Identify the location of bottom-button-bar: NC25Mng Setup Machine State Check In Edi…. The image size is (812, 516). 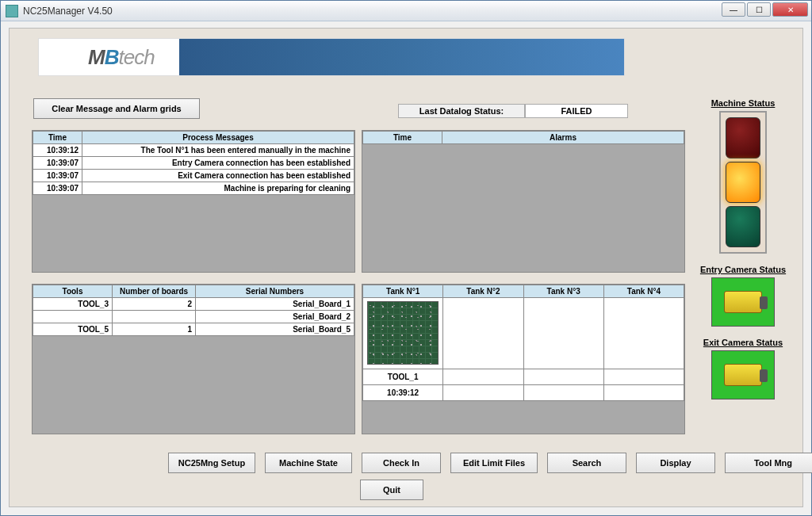
(490, 463).